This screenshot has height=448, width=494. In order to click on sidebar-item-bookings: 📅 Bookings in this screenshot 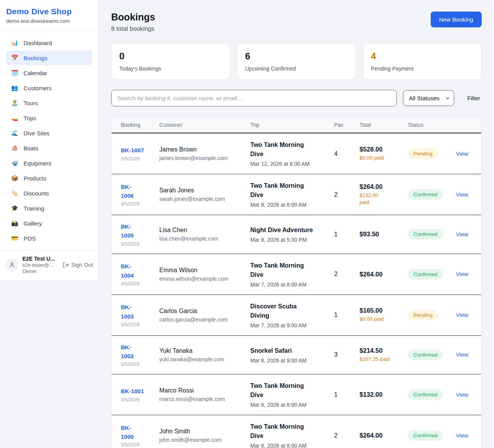, I will do `click(49, 58)`.